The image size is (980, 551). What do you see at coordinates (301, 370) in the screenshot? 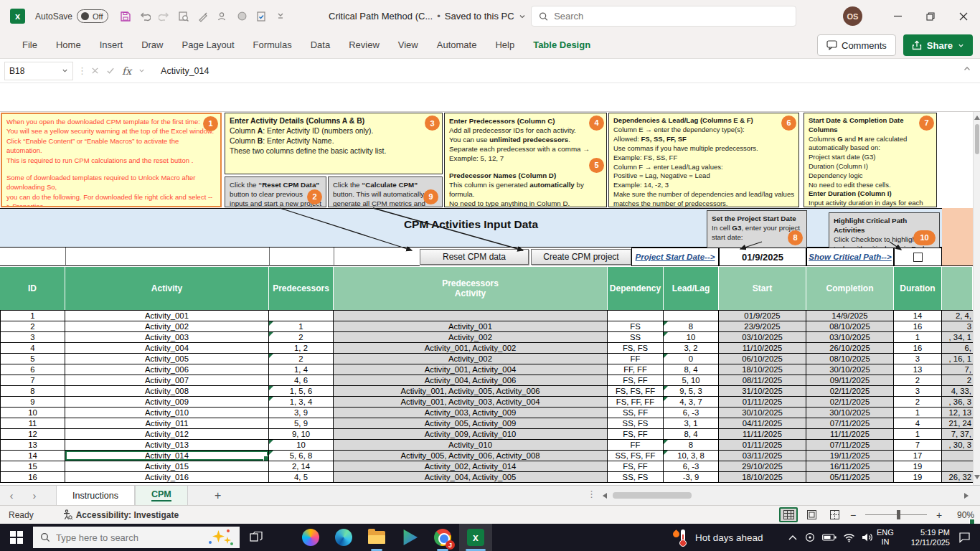
I see `cell-predecessors: 1, 4` at bounding box center [301, 370].